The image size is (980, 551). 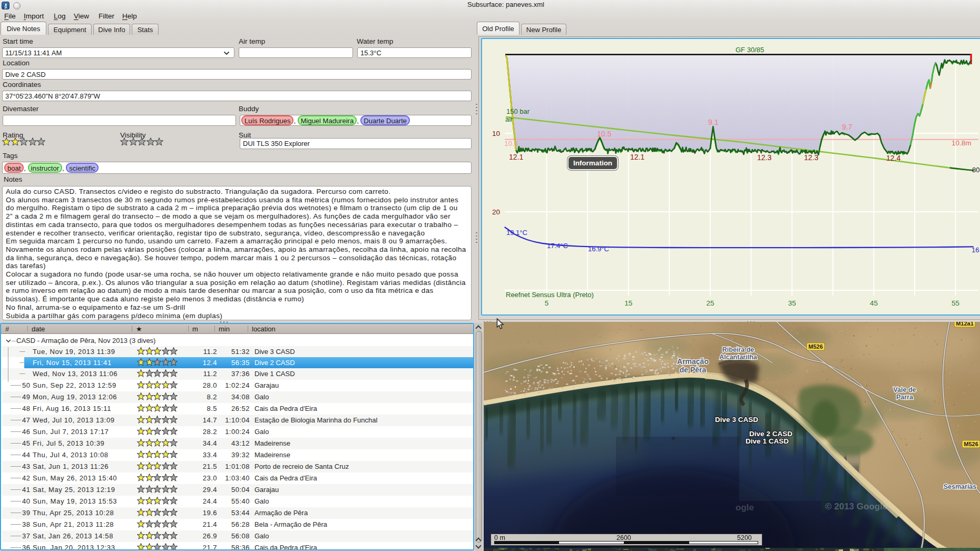 I want to click on svg-text: Dive 1 CASD, so click(x=767, y=441).